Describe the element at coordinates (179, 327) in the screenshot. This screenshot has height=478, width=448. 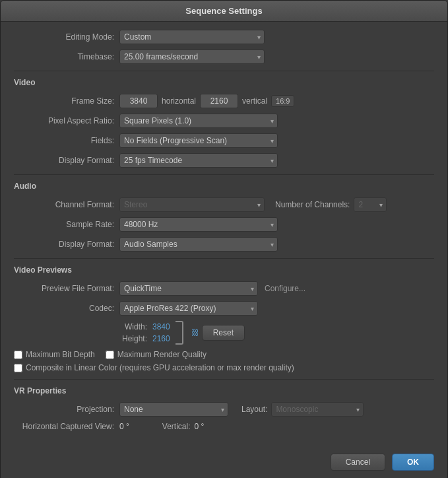
I see `bracket-top` at that location.